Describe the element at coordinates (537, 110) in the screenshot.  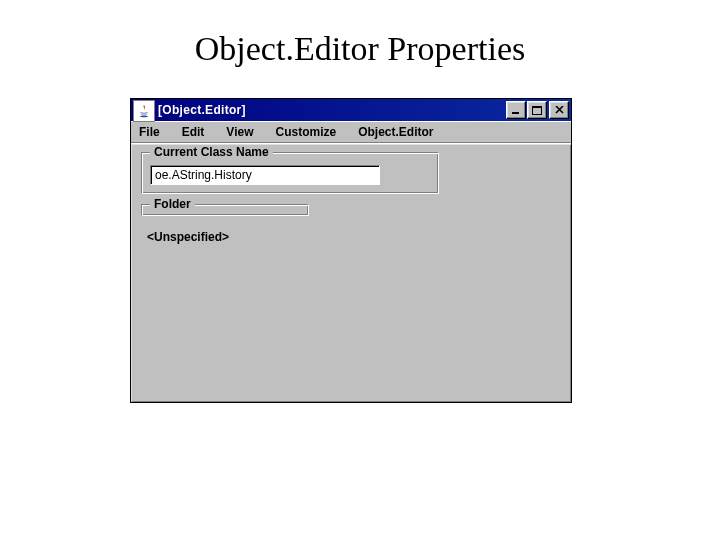
I see `maximize-button` at that location.